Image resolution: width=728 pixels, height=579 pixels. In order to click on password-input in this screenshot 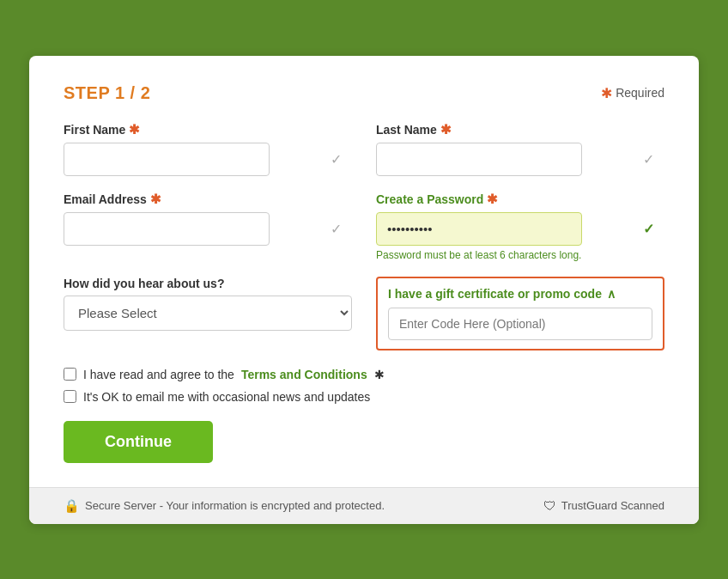, I will do `click(479, 229)`.